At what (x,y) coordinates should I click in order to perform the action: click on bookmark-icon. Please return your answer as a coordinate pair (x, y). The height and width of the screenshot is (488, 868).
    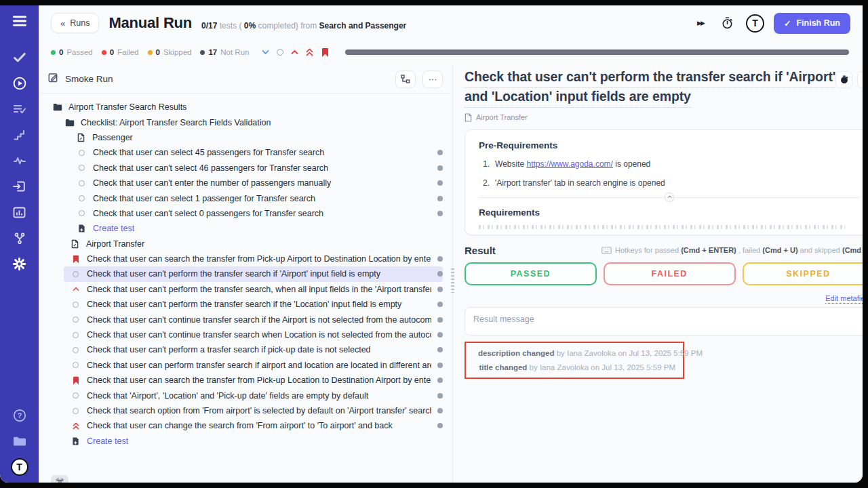
    Looking at the image, I should click on (326, 53).